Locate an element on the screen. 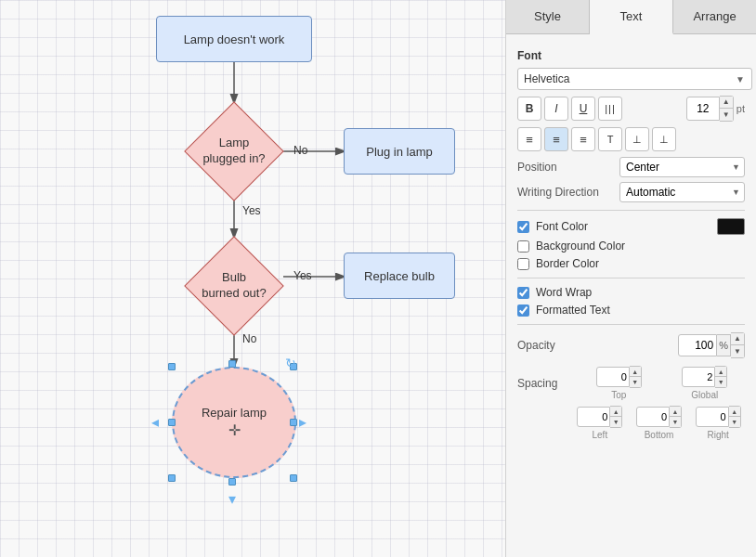 The height and width of the screenshot is (557, 756). opacity-spinners: ▲ ▼ is located at coordinates (737, 345).